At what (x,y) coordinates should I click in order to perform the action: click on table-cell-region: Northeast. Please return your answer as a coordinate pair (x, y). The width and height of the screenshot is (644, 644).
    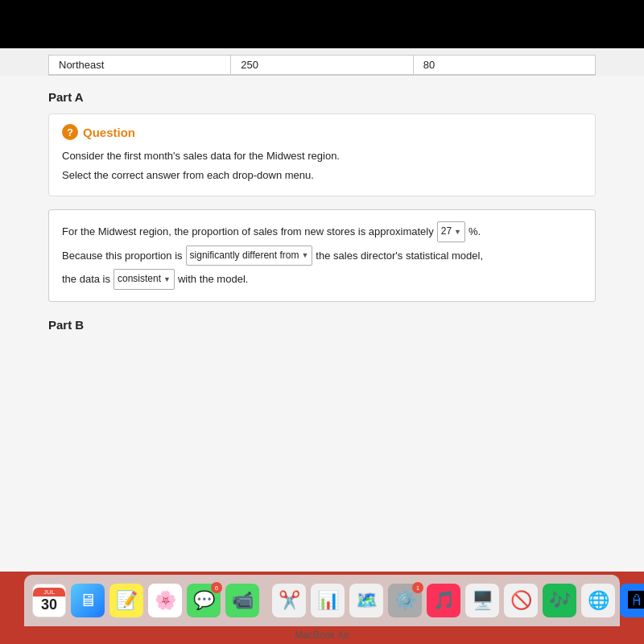
    Looking at the image, I should click on (140, 64).